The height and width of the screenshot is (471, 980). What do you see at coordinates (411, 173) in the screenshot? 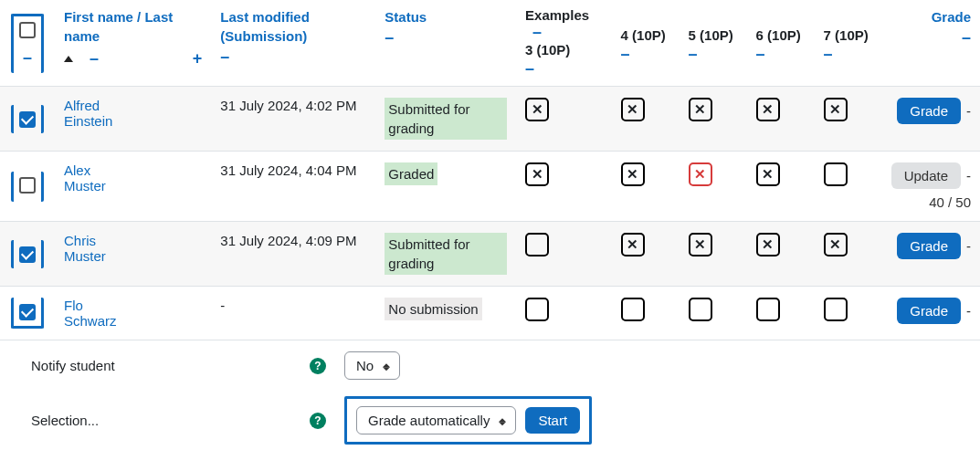
I see `status-badge: Graded` at bounding box center [411, 173].